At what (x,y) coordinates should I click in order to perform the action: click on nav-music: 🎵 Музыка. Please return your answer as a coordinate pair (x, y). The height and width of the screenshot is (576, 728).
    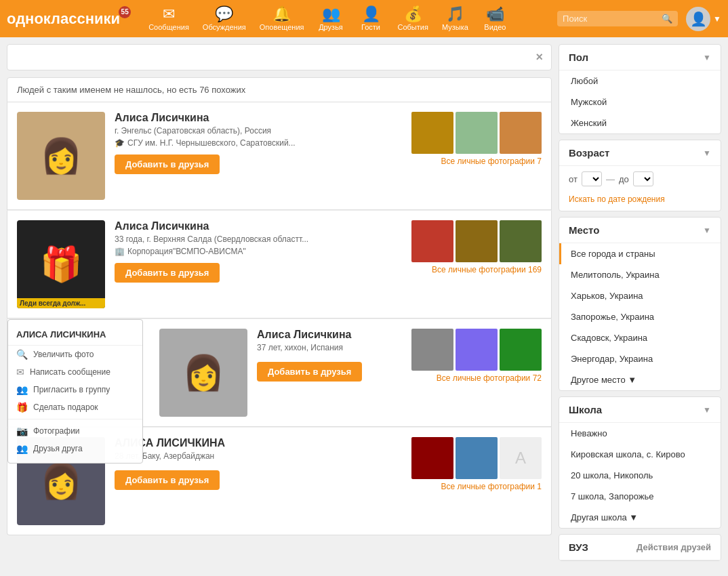
    Looking at the image, I should click on (456, 19).